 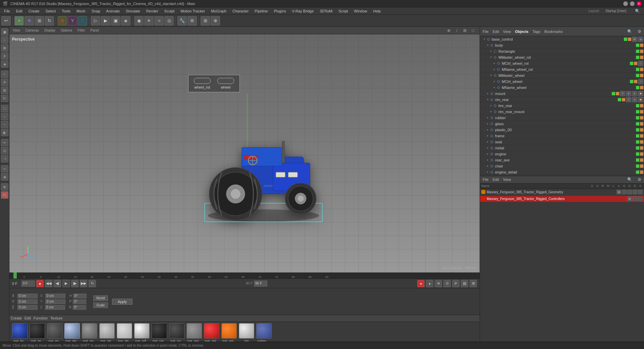 I want to click on viewport-tab-options: Options, so click(x=66, y=30).